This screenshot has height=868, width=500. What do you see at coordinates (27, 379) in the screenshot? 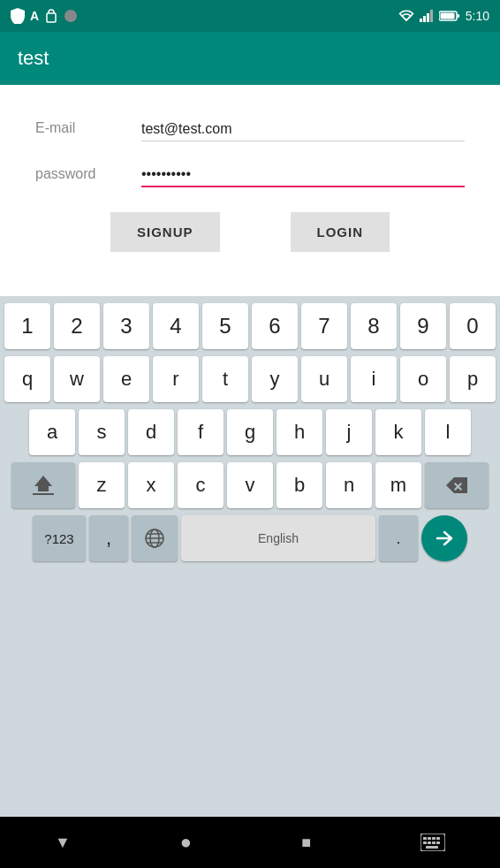
I see `key-q: q` at bounding box center [27, 379].